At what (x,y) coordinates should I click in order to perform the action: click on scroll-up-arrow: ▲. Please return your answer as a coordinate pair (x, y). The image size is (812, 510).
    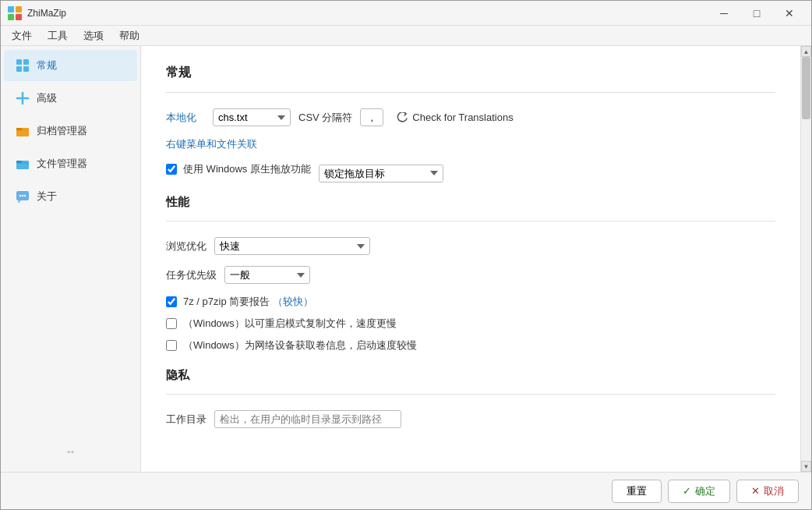
    Looking at the image, I should click on (806, 51).